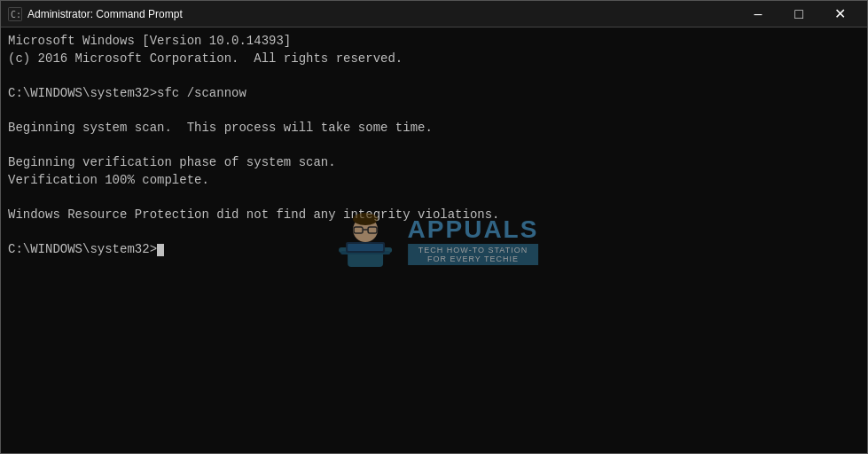 The height and width of the screenshot is (454, 868). Describe the element at coordinates (434, 163) in the screenshot. I see `console-line: Beginning verification phase of system s…` at that location.